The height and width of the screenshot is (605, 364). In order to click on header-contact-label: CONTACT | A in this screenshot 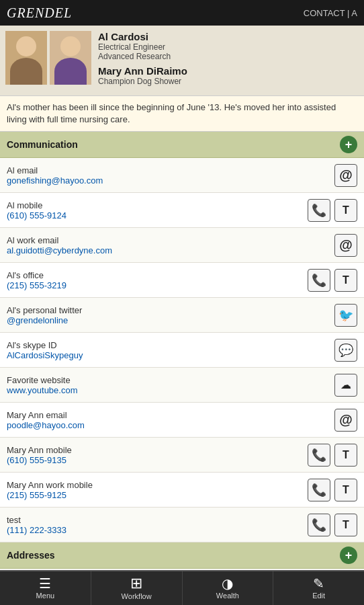, I will do `click(330, 13)`.